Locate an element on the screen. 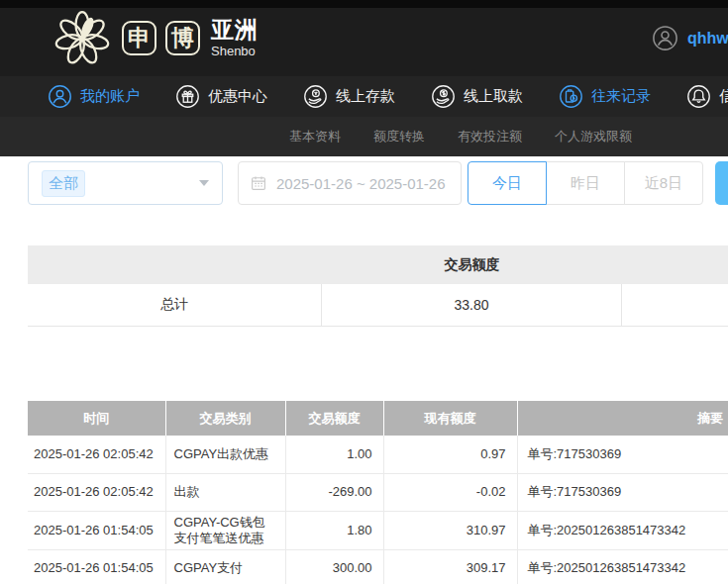 The height and width of the screenshot is (584, 728). nav-item-withdraw: 线上取款 is located at coordinates (477, 97).